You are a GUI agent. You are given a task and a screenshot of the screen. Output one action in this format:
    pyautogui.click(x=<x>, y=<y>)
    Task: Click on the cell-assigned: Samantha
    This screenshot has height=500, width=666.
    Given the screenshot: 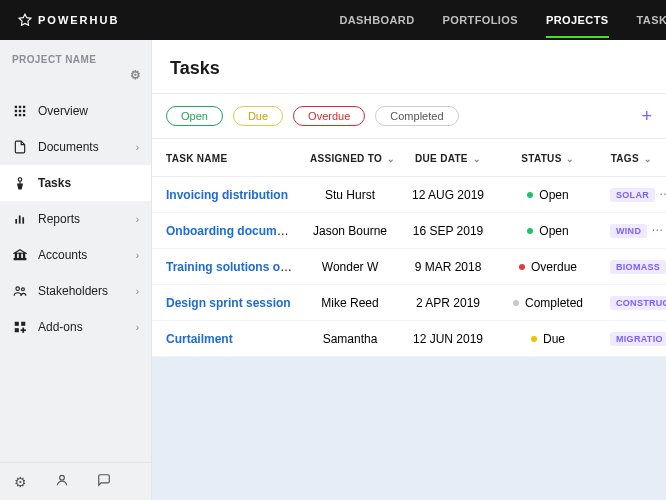 What is the action you would take?
    pyautogui.click(x=350, y=339)
    